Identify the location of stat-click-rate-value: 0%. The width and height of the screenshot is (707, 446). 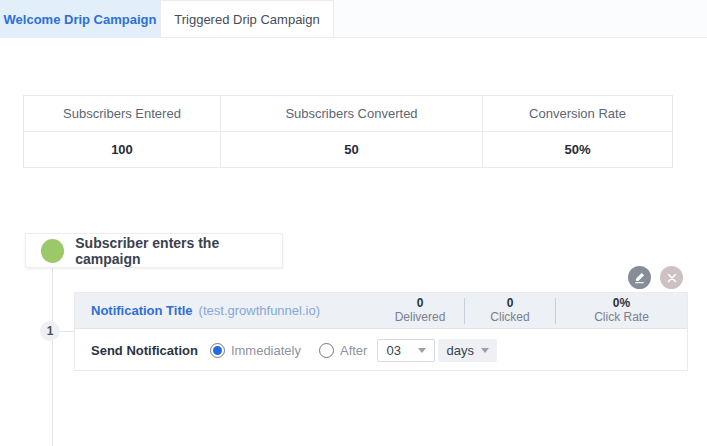
(622, 303).